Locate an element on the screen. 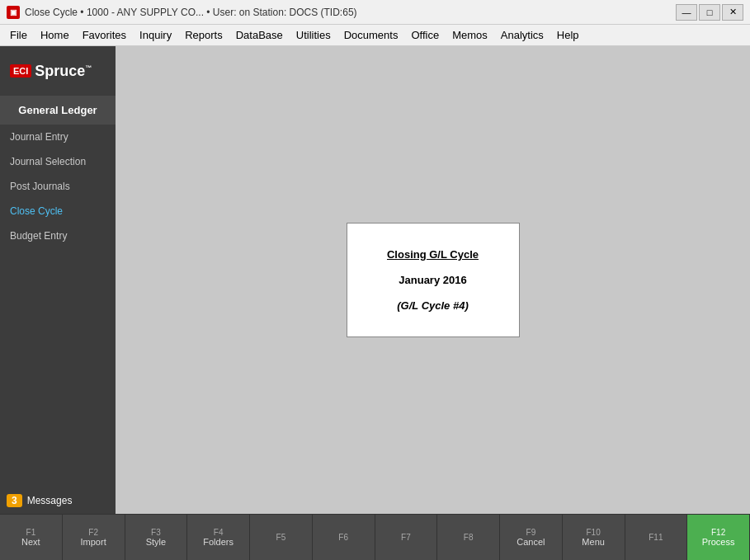 The height and width of the screenshot is (560, 750). fkey-f6: F6 is located at coordinates (344, 538).